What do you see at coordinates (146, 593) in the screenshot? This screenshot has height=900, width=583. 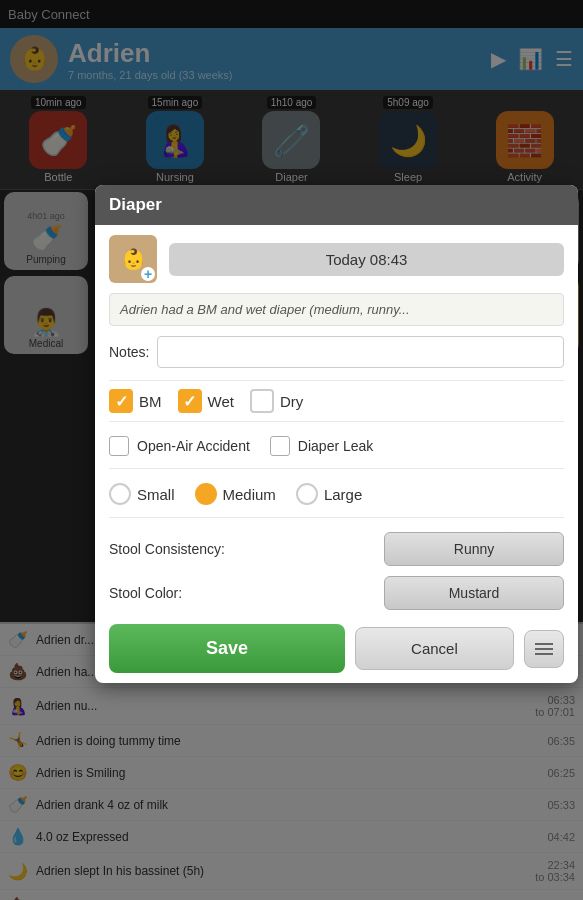 I see `stool-color-label: Stool Color:` at bounding box center [146, 593].